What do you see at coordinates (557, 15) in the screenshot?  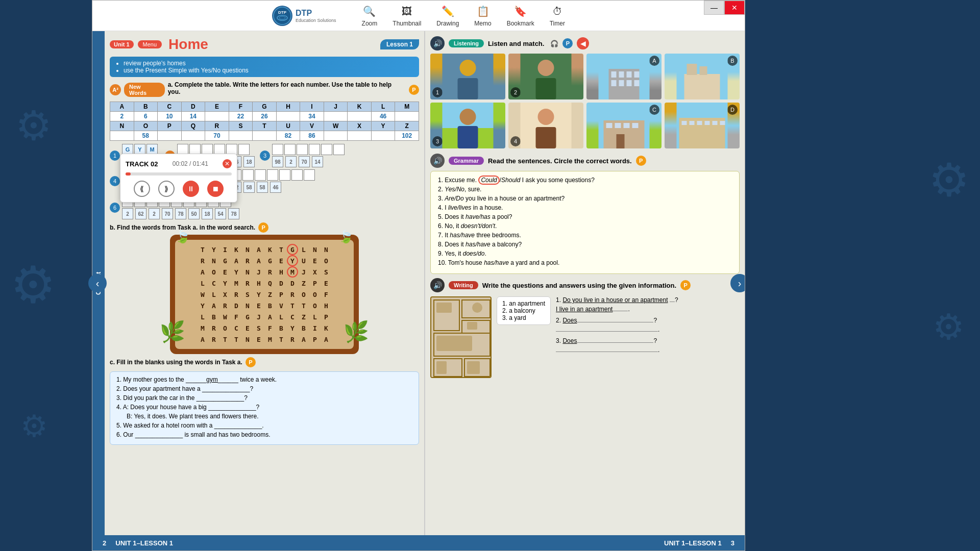 I see `timer-tool: ⏱ Timer` at bounding box center [557, 15].